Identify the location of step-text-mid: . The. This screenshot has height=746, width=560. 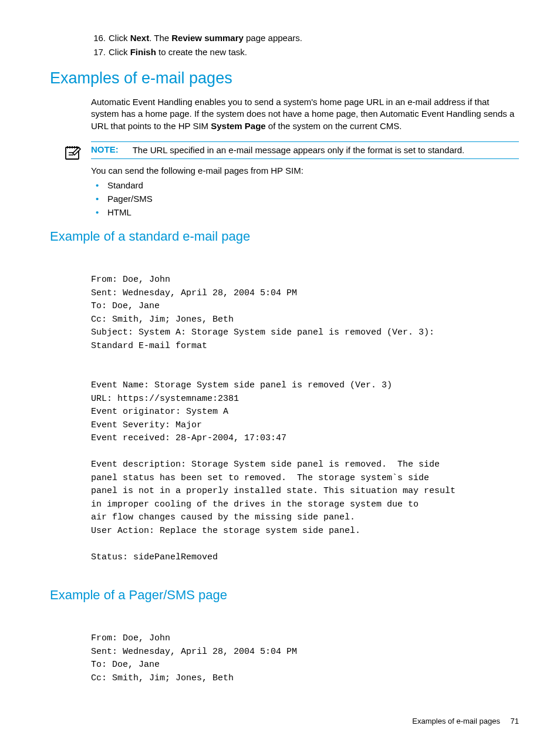
(160, 38).